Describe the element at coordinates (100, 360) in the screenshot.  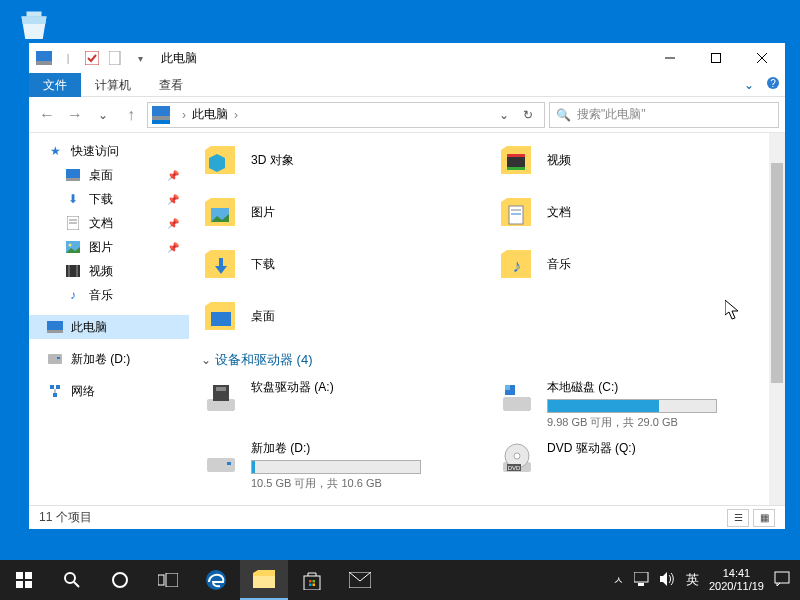
I see `sidebar-label: 新加卷 (D:)` at that location.